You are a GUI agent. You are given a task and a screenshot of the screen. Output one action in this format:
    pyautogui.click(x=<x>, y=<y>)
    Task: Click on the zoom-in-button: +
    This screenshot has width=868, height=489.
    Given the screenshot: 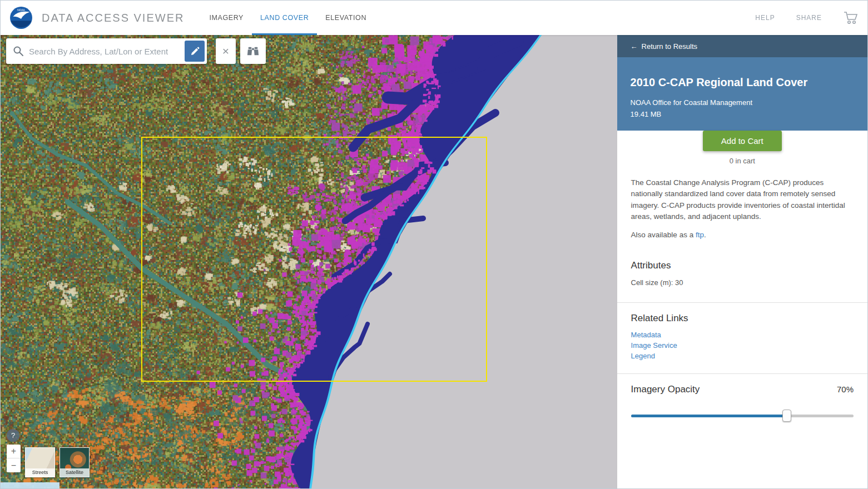 What is the action you would take?
    pyautogui.click(x=13, y=451)
    